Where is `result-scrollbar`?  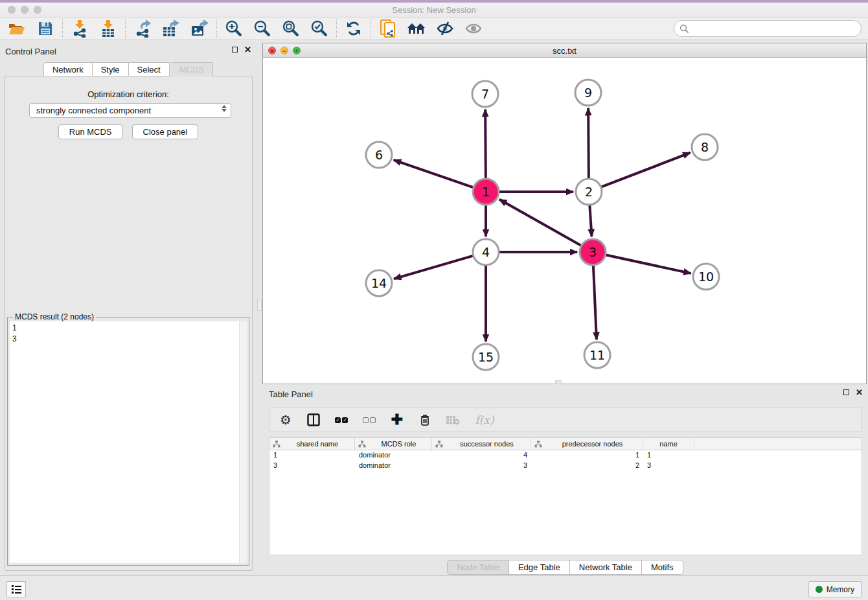 result-scrollbar is located at coordinates (243, 442).